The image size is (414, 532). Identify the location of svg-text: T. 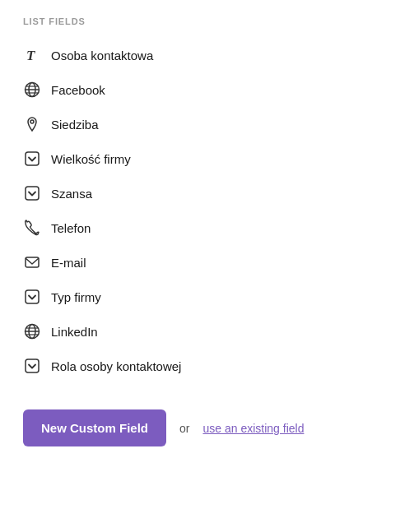
(31, 56).